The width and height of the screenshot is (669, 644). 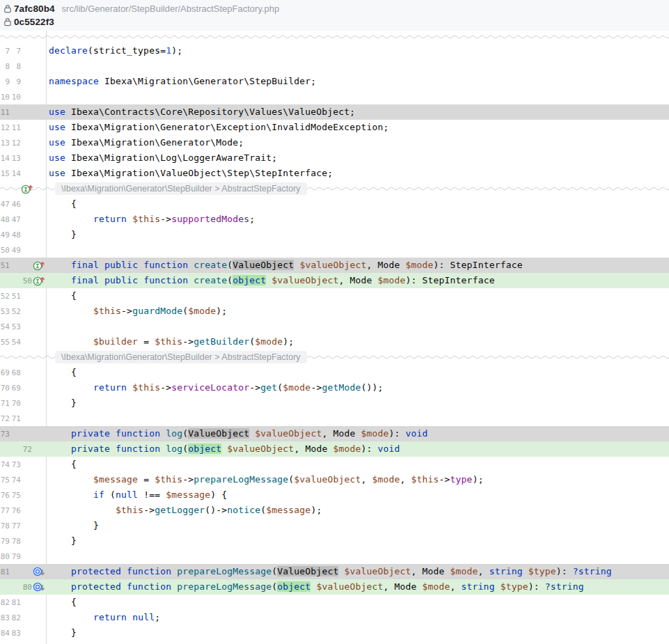 I want to click on line-number-new: 14, so click(x=15, y=174).